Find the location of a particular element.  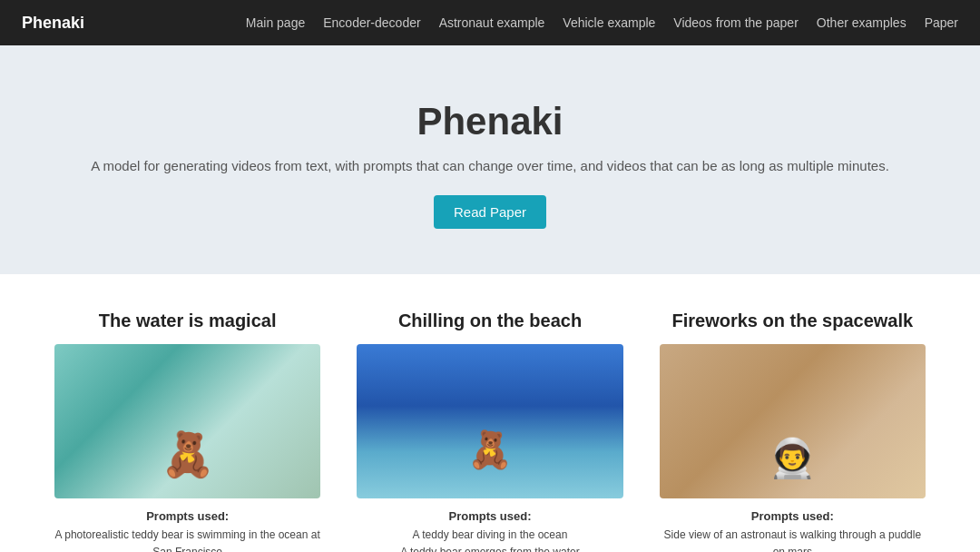

nav-link: Videos from the paper is located at coordinates (736, 23).